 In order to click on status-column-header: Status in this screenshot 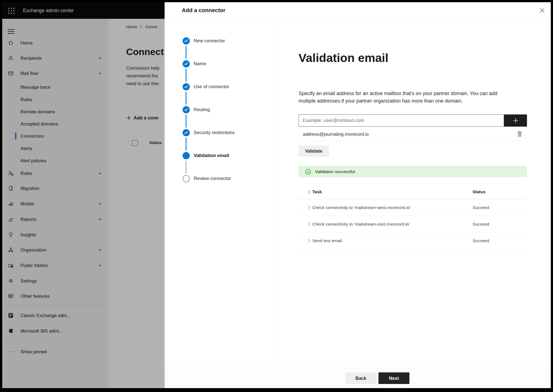, I will do `click(500, 192)`.